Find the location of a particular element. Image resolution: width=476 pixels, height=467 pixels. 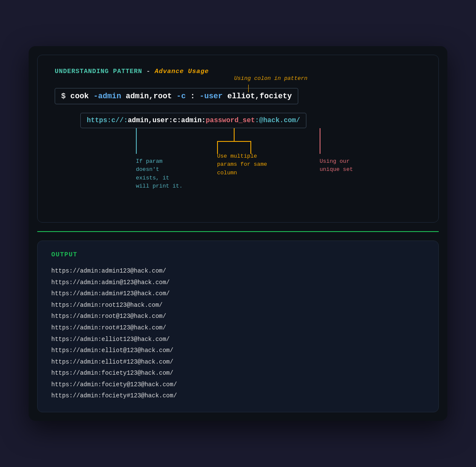

cmd-dollar: $ is located at coordinates (63, 96).